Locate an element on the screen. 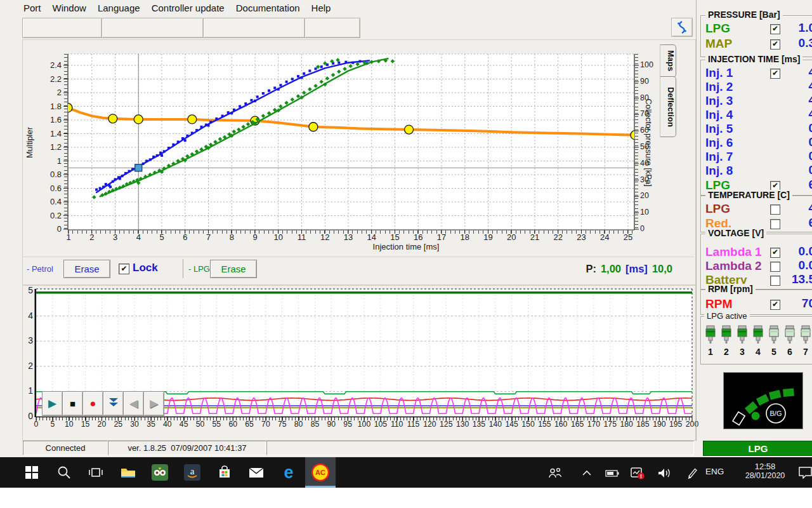  lock-checkbox: ✔ is located at coordinates (124, 269).